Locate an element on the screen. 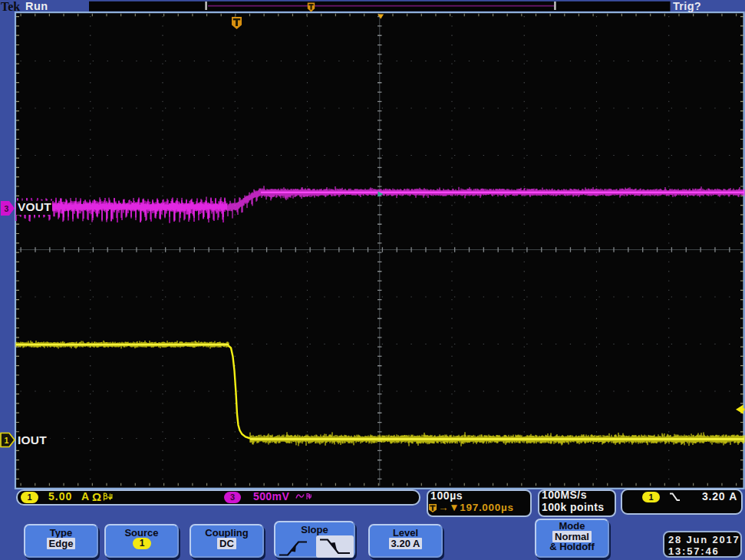 This screenshot has height=560, width=745. svg-text: IOUT is located at coordinates (32, 440).